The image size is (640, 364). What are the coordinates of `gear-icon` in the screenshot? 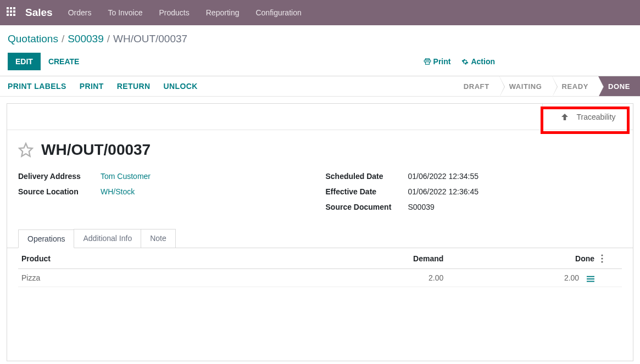 It's located at (465, 61).